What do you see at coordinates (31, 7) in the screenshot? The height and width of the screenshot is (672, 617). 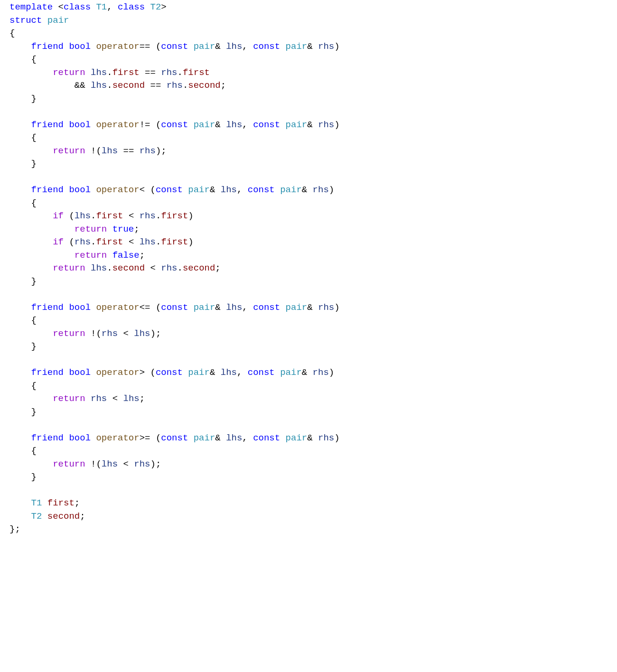 I see `code-token: template` at bounding box center [31, 7].